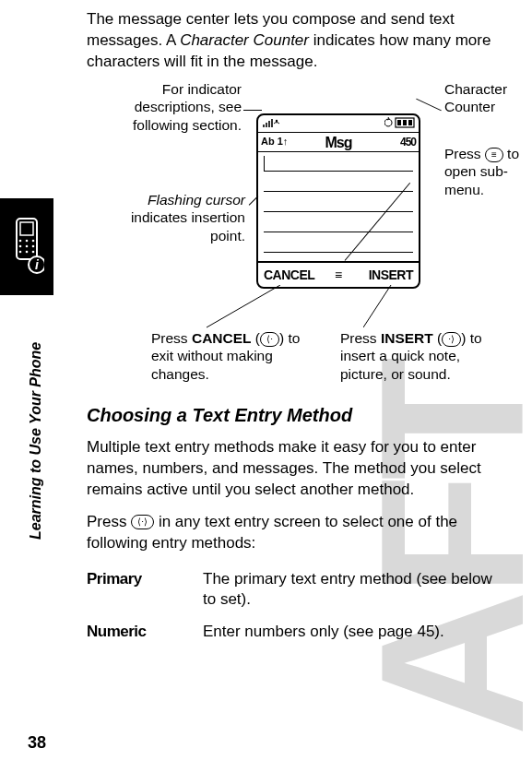 The width and height of the screenshot is (532, 772). Describe the element at coordinates (171, 338) in the screenshot. I see `callout-cancel-prefix: Press` at that location.